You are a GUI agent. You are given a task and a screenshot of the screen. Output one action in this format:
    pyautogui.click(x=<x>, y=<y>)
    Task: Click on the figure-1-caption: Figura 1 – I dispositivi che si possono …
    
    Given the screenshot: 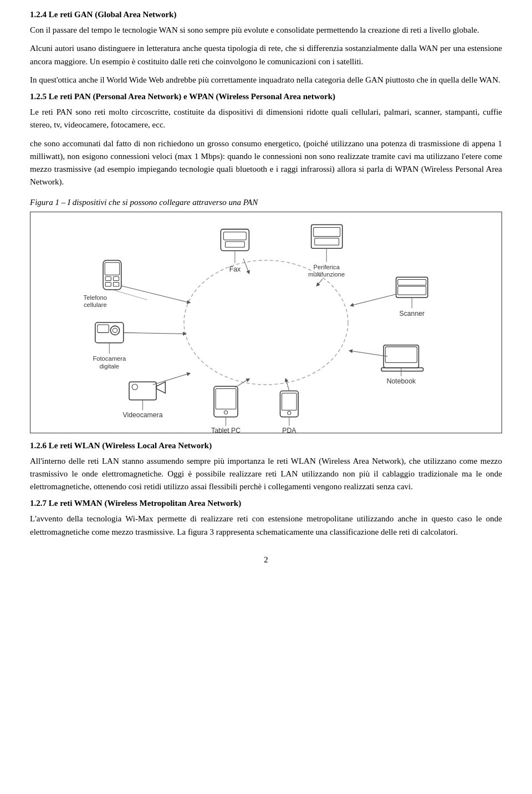 What is the action you would take?
    pyautogui.click(x=266, y=203)
    